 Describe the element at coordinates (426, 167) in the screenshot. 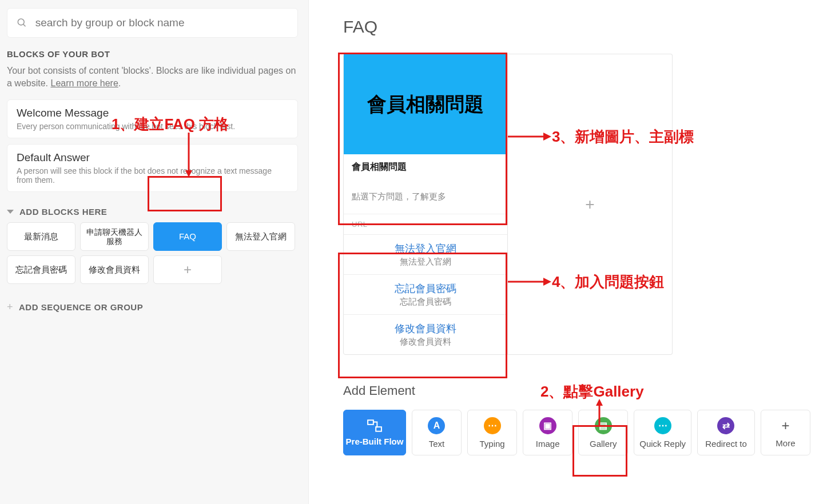

I see `card-title: 會員相關問題` at that location.